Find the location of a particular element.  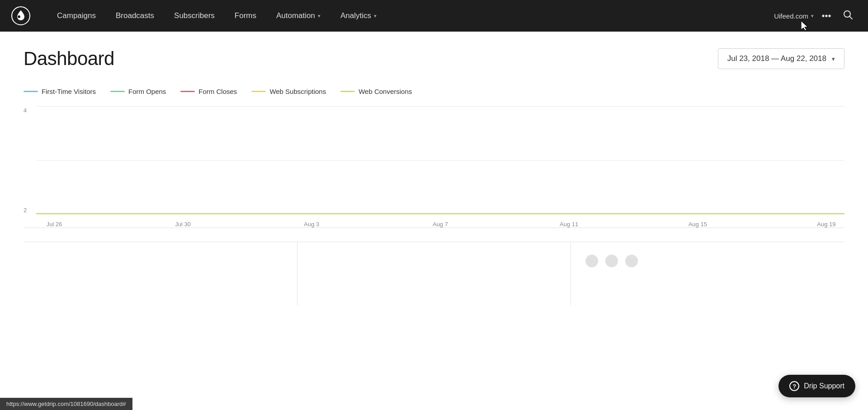

drip-support-icon: ? is located at coordinates (794, 386).